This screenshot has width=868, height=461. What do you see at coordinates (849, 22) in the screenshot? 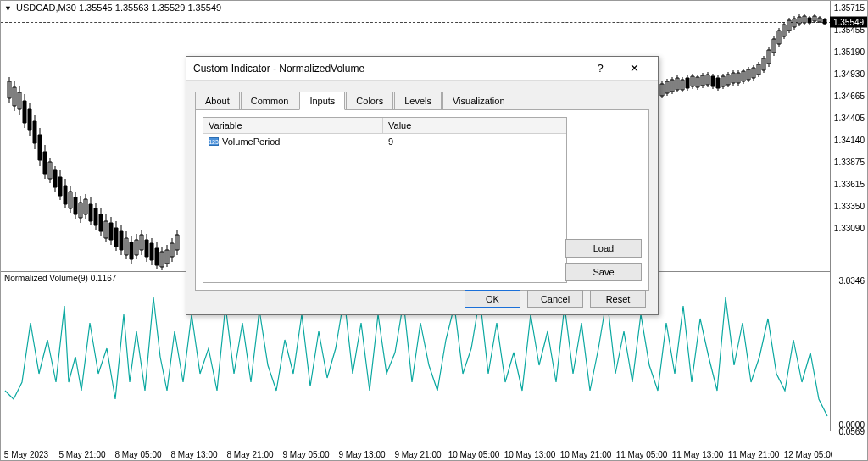
I see `current-price-tag: 1.35549` at bounding box center [849, 22].